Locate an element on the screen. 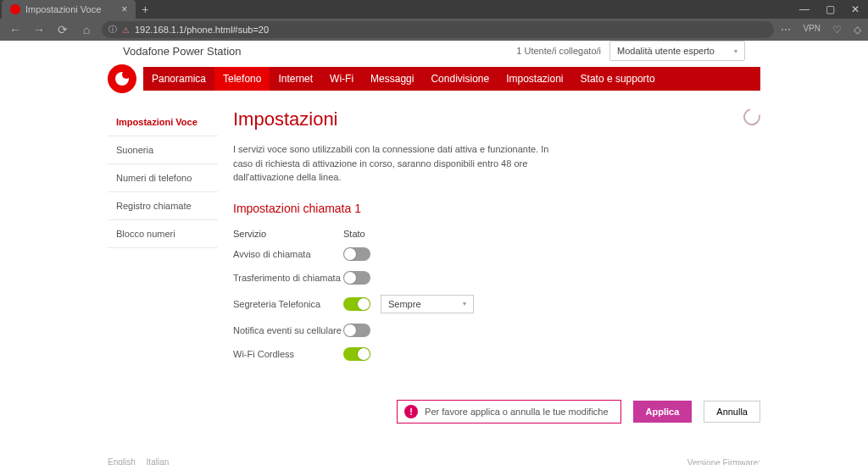 The width and height of the screenshot is (868, 465). alert-text: Per favore applica o annulla le tue modi… is located at coordinates (516, 412).